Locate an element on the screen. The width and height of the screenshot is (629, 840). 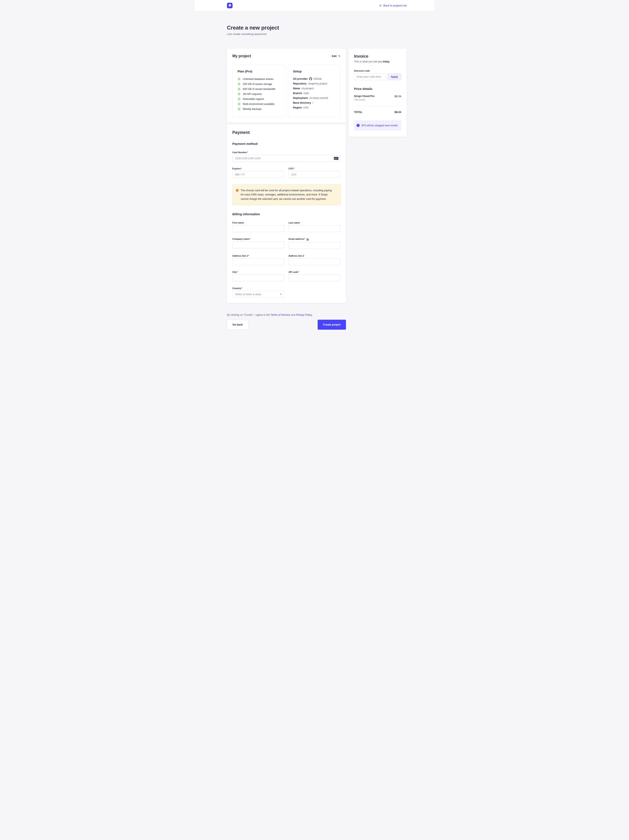
feature-label: Weekly backups is located at coordinates (252, 109).